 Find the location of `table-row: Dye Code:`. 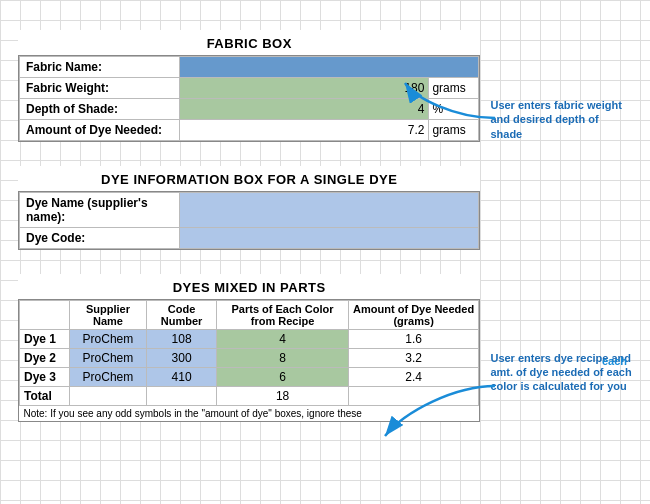

table-row: Dye Code: is located at coordinates (250, 238).